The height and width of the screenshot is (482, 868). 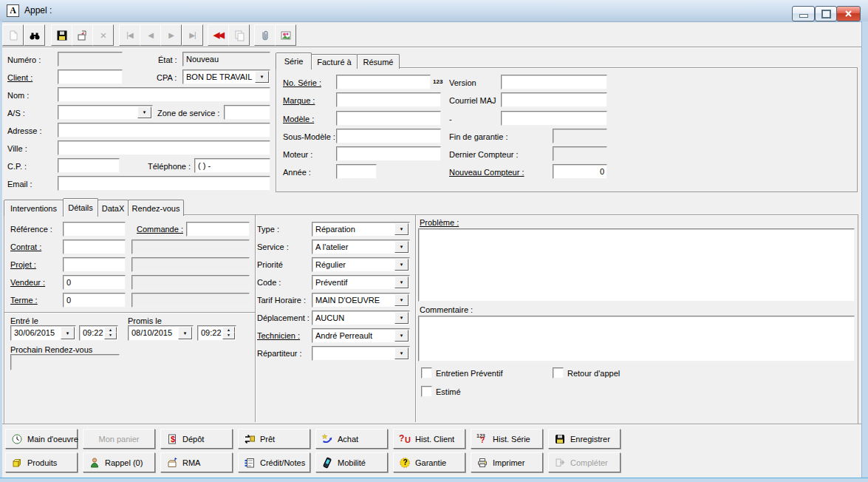 What do you see at coordinates (83, 35) in the screenshot?
I see `export-button` at bounding box center [83, 35].